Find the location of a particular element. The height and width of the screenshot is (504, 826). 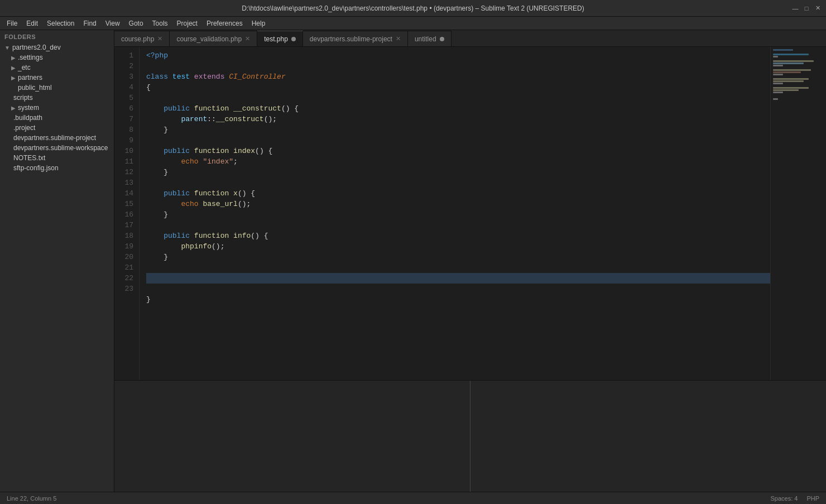

menu-item-tools: Tools is located at coordinates (160, 23).